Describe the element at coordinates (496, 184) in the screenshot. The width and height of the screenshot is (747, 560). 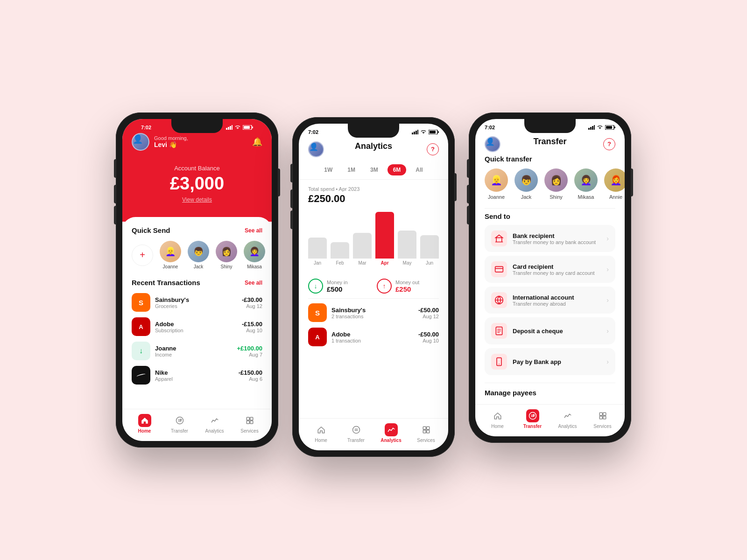
I see `qt-contact-joanne: 👱‍♀️ Joanne` at that location.